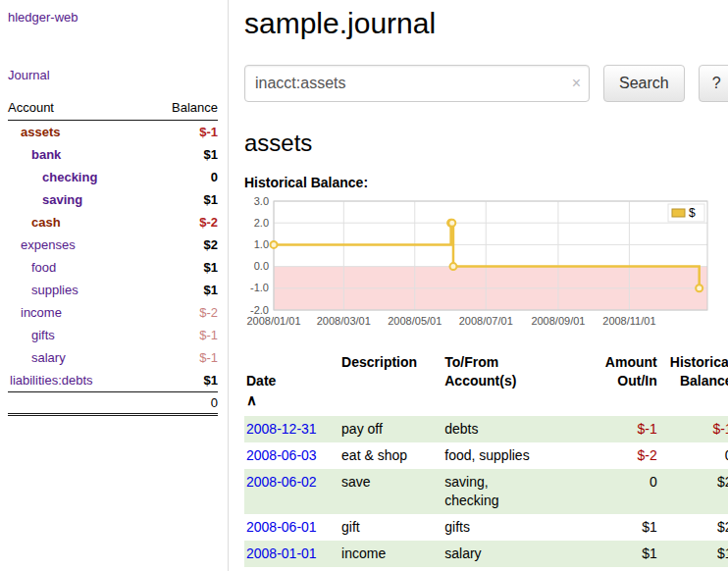 The height and width of the screenshot is (571, 728). What do you see at coordinates (282, 482) in the screenshot?
I see `register-date-link: 2008-06-02` at bounding box center [282, 482].